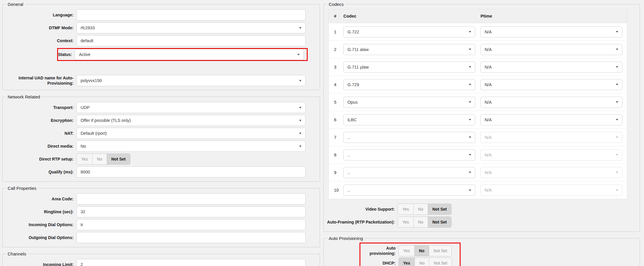  Describe the element at coordinates (422, 251) in the screenshot. I see `auto-provisioning-no-button: No` at that location.